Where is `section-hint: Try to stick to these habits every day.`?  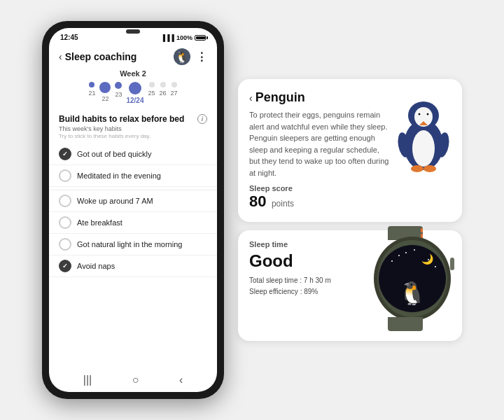
section-hint: Try to stick to these habits every day. is located at coordinates (133, 139).